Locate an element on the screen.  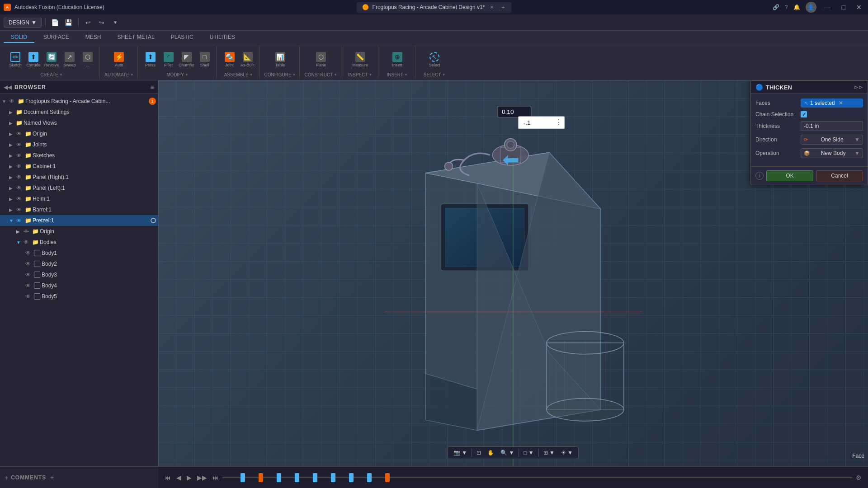
eye-panel-l: 👁 is located at coordinates (19, 188).